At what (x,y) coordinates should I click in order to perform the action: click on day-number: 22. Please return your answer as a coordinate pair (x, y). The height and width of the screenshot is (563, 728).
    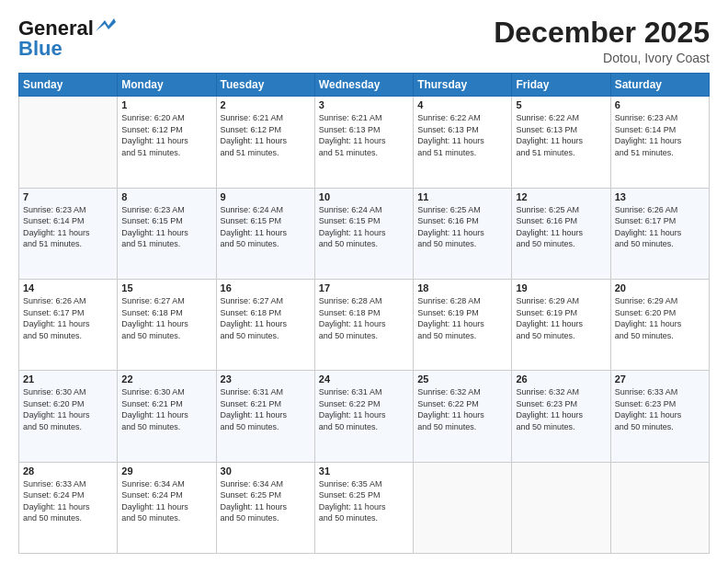
    Looking at the image, I should click on (166, 379).